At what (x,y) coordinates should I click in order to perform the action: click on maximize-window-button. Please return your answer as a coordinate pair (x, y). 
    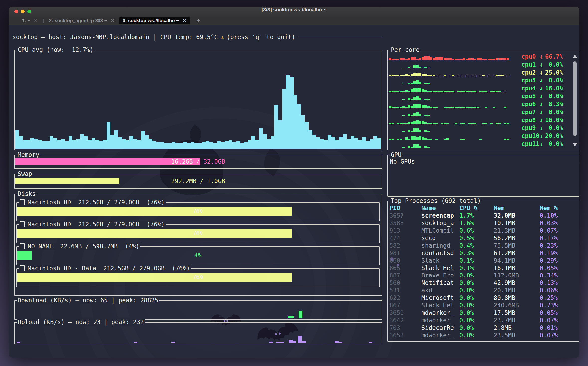
    Looking at the image, I should click on (29, 11).